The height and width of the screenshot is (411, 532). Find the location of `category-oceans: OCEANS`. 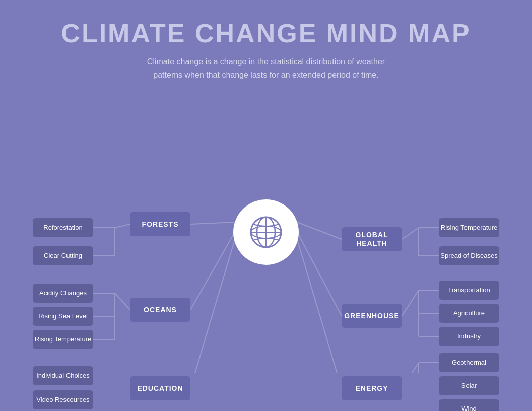

category-oceans: OCEANS is located at coordinates (160, 310).